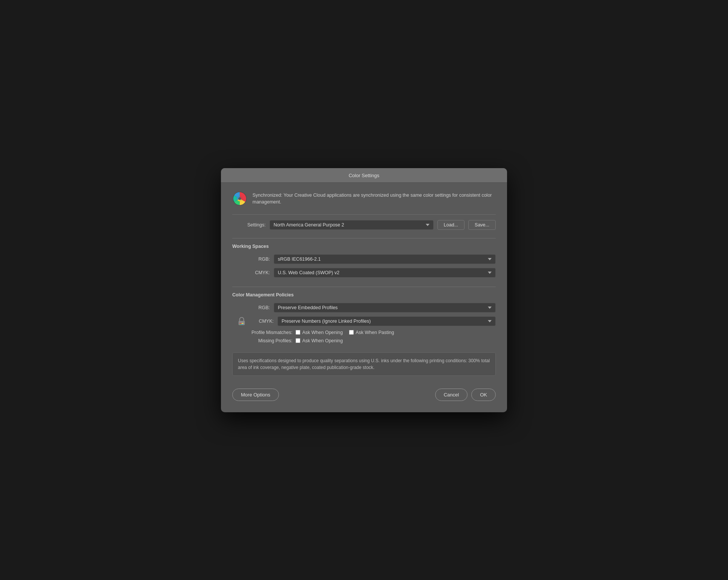 This screenshot has width=728, height=580. What do you see at coordinates (364, 318) in the screenshot?
I see `color-management-section: Color Management Policies RGB: Preserve …` at bounding box center [364, 318].